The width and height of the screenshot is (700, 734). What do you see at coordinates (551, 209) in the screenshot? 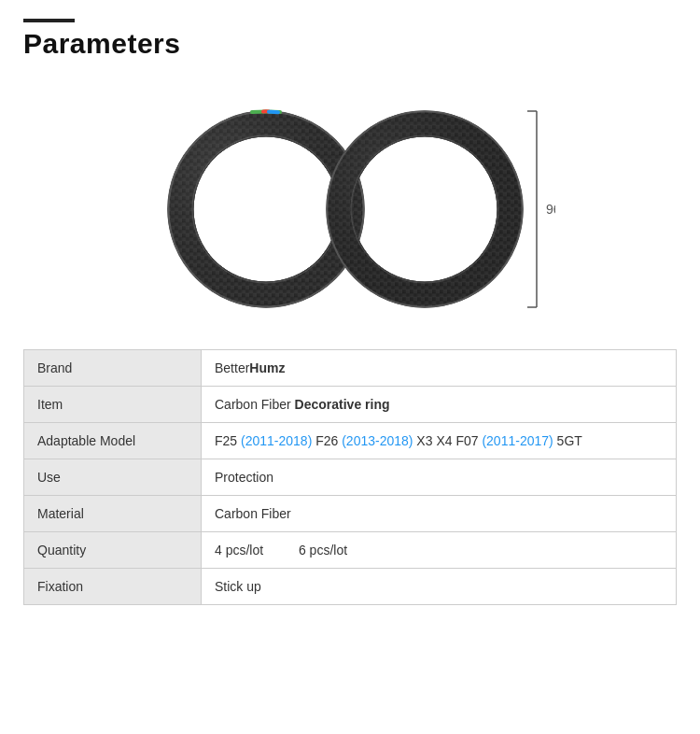
I see `svg-text: 96mm` at bounding box center [551, 209].